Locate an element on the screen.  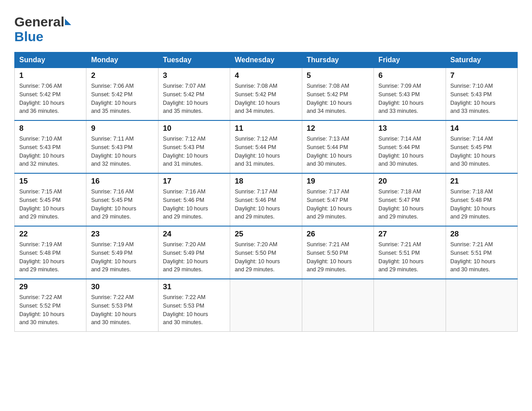
day-sunrise: Sunrise: 7:17 AM is located at coordinates (328, 192).